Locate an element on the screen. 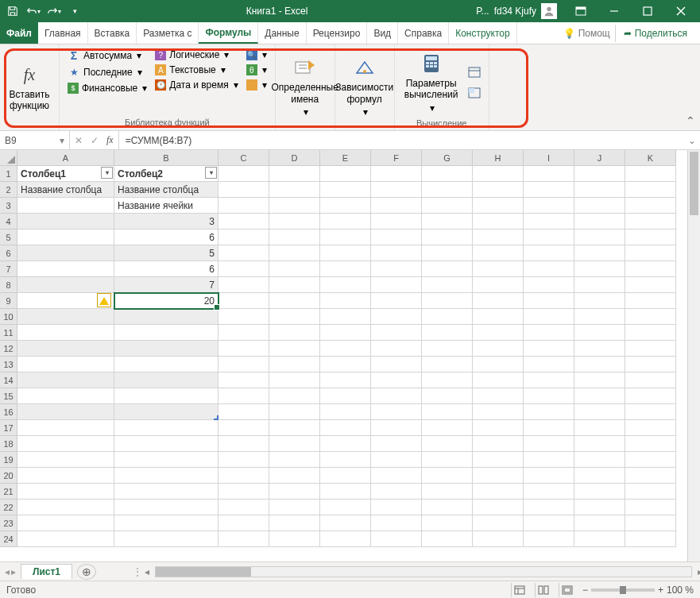  horizontal-scrollbar: ◂▸ is located at coordinates (423, 572).